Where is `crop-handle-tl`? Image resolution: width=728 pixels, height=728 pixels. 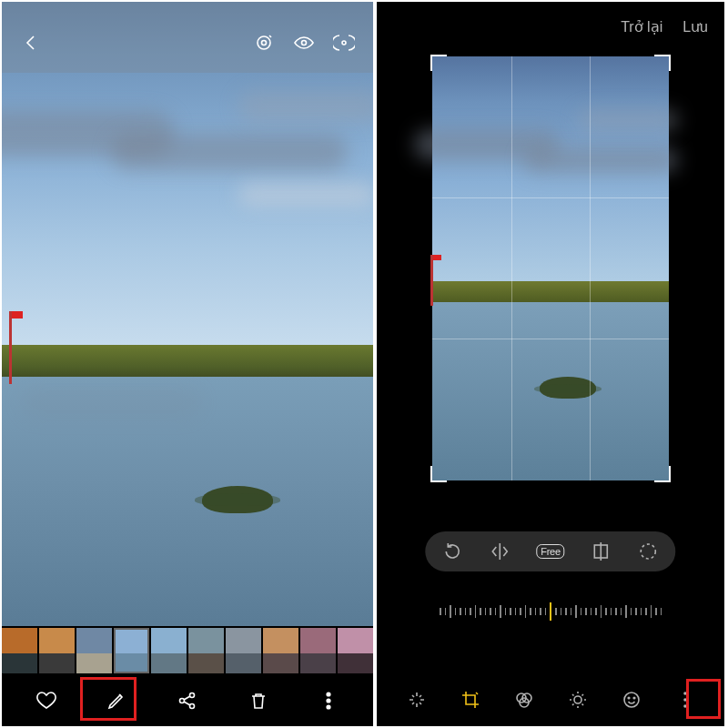 crop-handle-tl is located at coordinates (439, 63).